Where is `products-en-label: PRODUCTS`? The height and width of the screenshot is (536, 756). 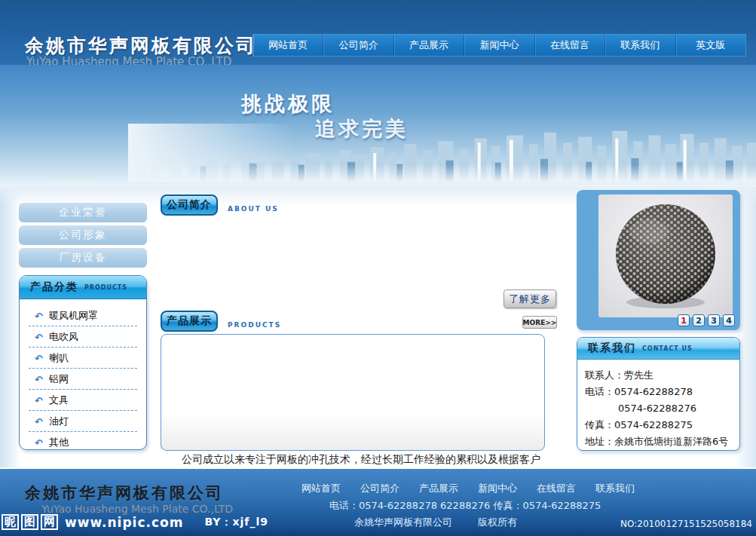
products-en-label: PRODUCTS is located at coordinates (255, 325).